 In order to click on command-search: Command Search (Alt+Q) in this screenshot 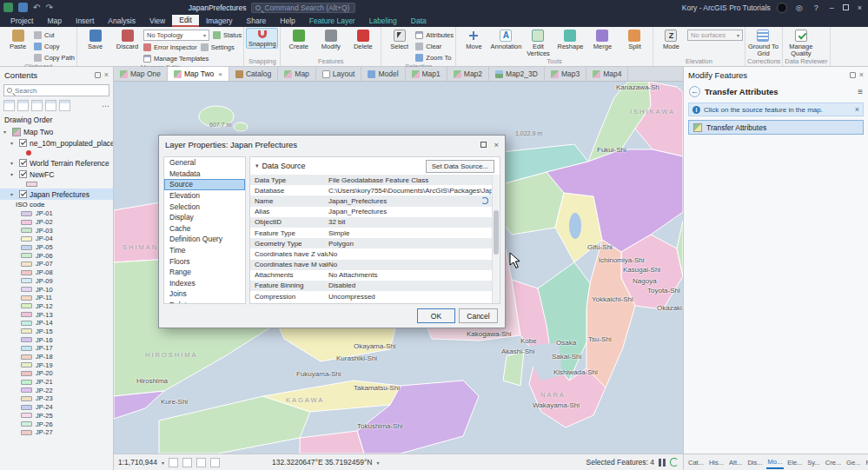, I will do `click(303, 8)`.